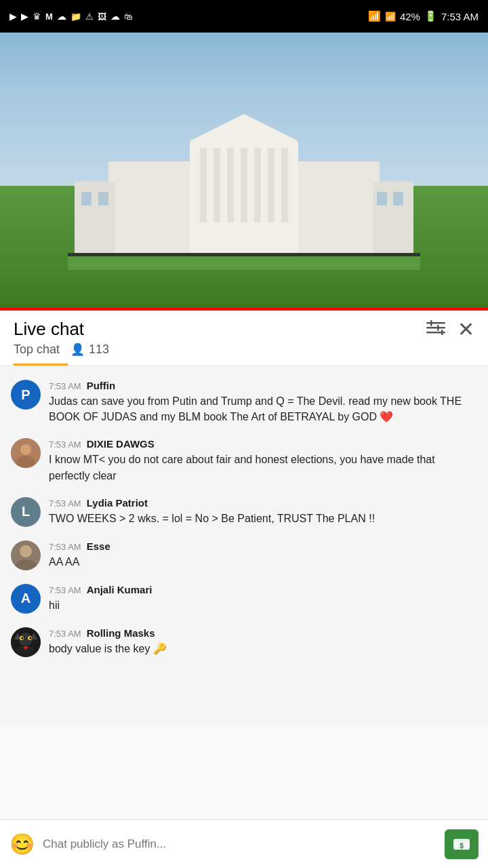  What do you see at coordinates (244, 338) in the screenshot?
I see `chat-header: Live chat ✕ Top chat 👤 113` at bounding box center [244, 338].